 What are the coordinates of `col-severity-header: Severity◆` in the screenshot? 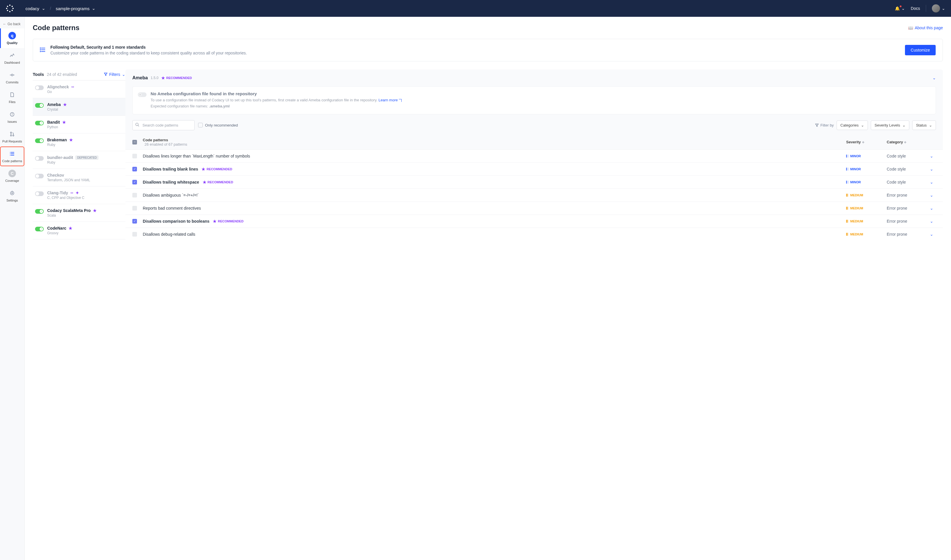 It's located at (866, 142).